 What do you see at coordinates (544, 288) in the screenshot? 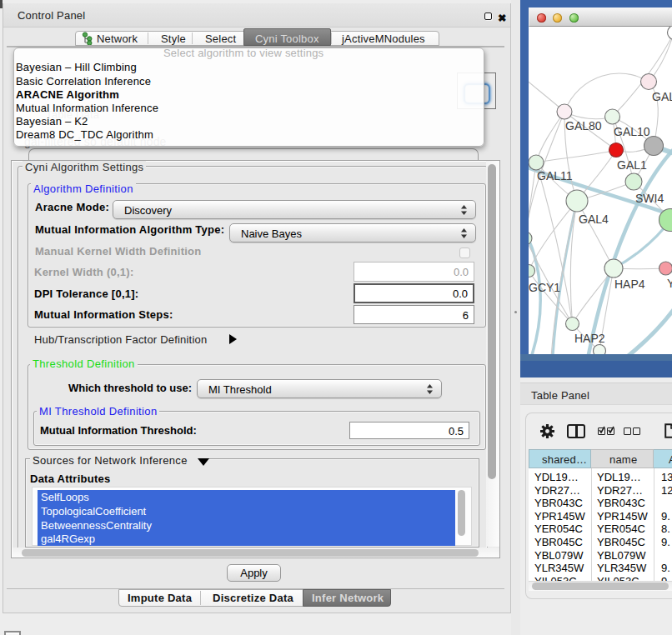
I see `svg-text: GCY1` at bounding box center [544, 288].